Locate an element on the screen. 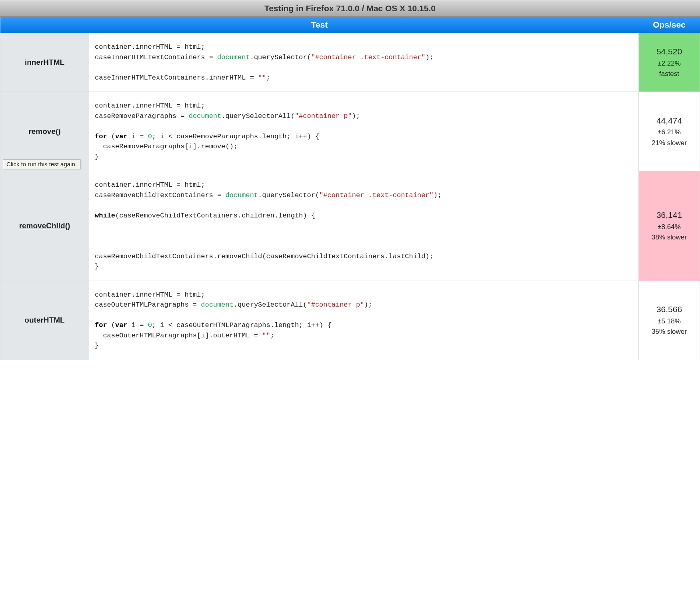  ops-variance: ±5.18% is located at coordinates (669, 321).